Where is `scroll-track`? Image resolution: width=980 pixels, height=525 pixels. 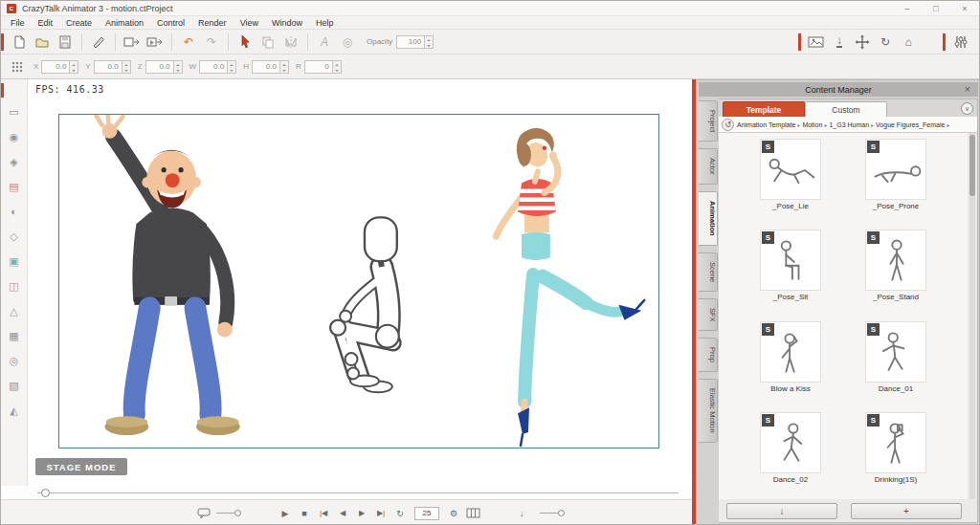
scroll-track is located at coordinates (358, 493).